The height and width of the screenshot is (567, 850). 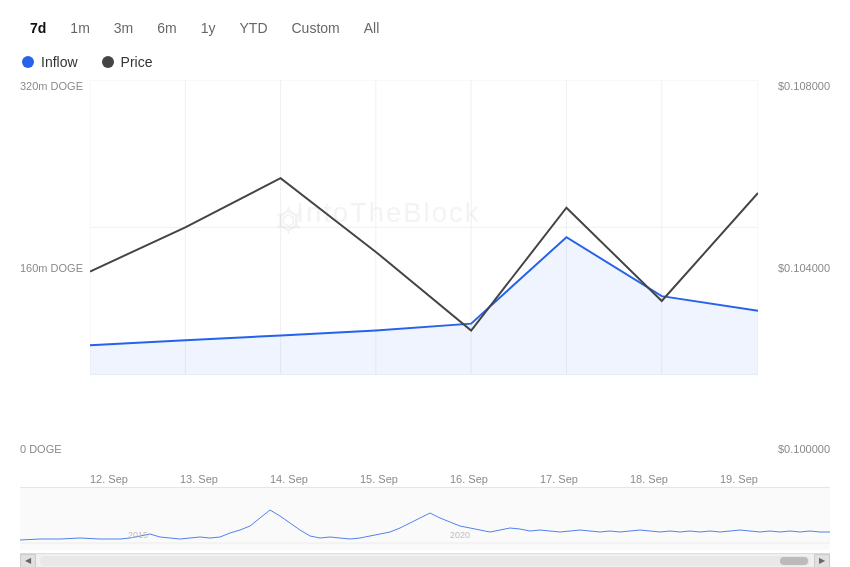 I want to click on x-label: 18. Sep, so click(x=649, y=479).